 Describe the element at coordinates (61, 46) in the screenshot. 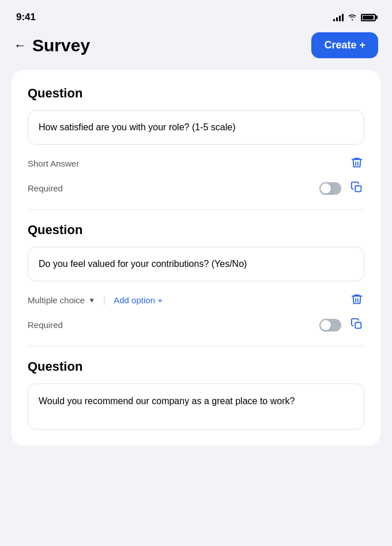

I see `page-title: Survey` at that location.